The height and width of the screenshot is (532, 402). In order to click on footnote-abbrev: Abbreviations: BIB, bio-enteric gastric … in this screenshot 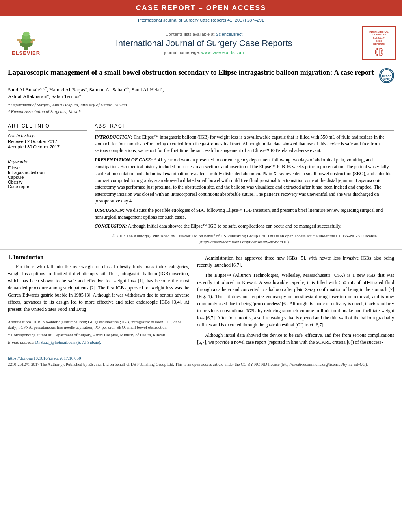, I will do `click(99, 325)`.